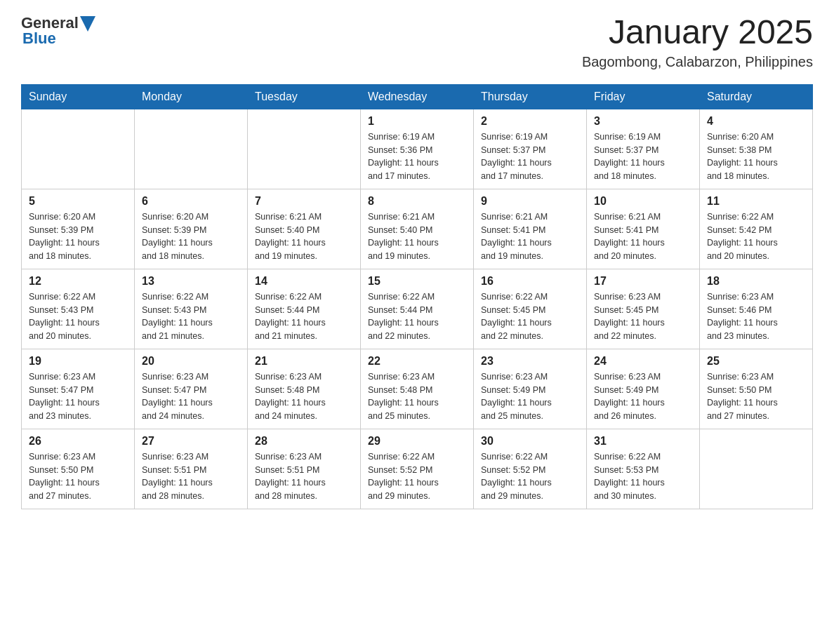 The image size is (834, 644). What do you see at coordinates (417, 121) in the screenshot?
I see `day-number: 1` at bounding box center [417, 121].